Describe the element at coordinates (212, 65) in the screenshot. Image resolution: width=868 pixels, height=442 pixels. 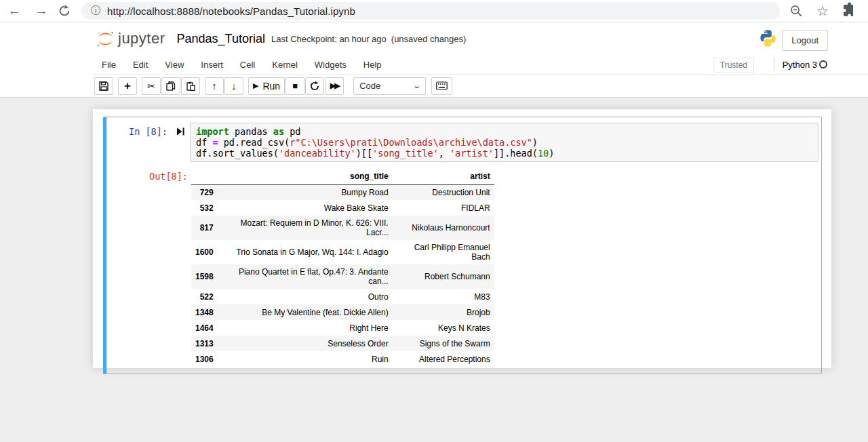
I see `menu-item-insert: Insert` at that location.